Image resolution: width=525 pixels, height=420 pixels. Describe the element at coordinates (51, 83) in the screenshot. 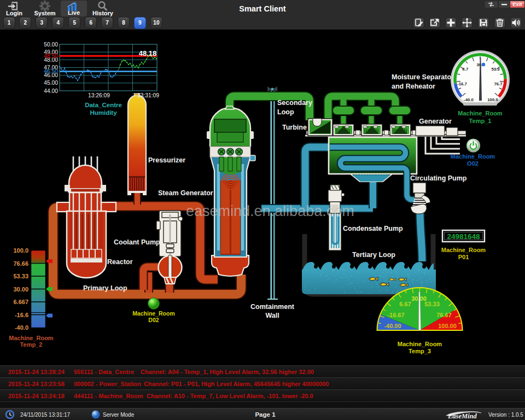

I see `svg-text: 45.00` at that location.